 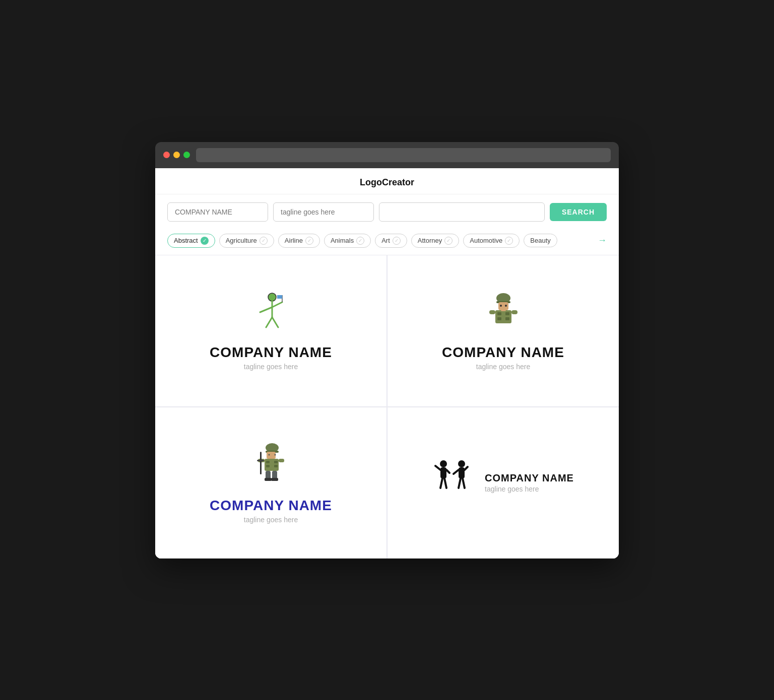 I want to click on category-label: Agriculture, so click(x=241, y=241).